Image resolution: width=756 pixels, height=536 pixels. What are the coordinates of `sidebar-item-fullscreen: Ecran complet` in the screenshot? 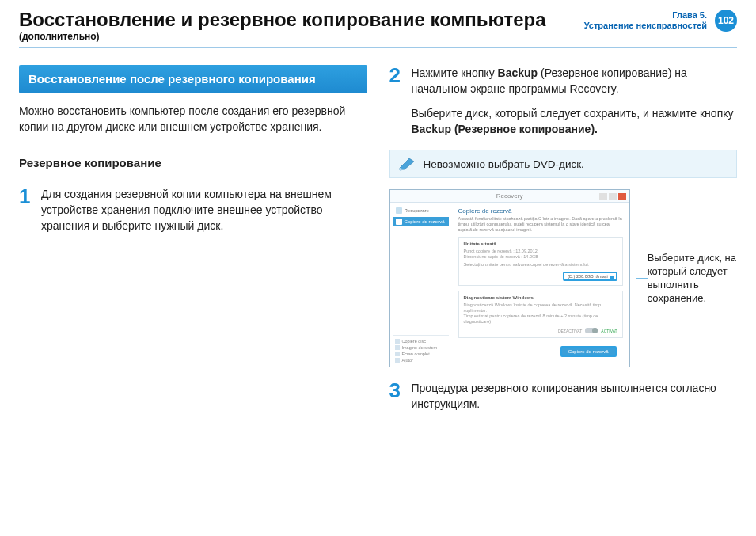 It's located at (421, 354).